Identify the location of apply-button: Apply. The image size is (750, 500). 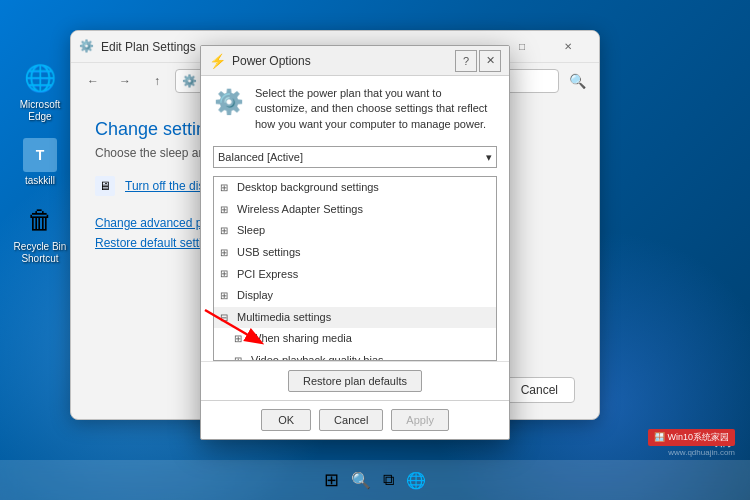
(420, 420).